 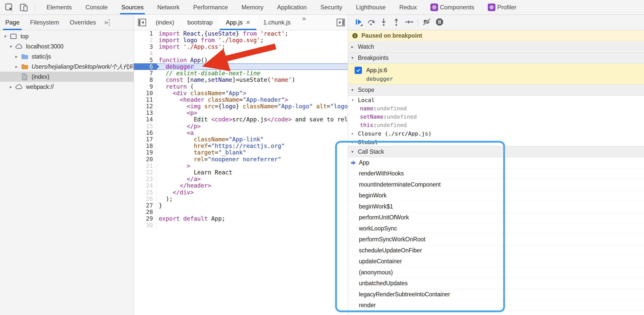 I want to click on tab-performance: Performance, so click(x=210, y=7).